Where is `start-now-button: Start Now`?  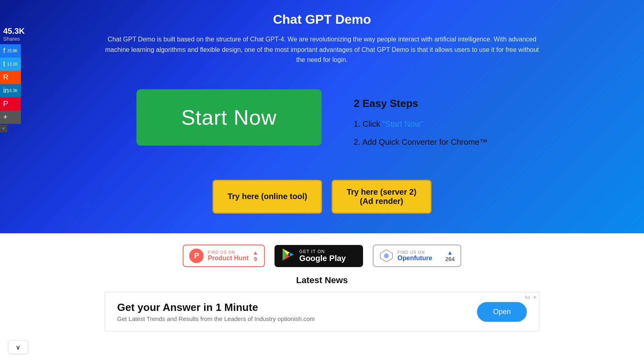
start-now-button: Start Now is located at coordinates (229, 117).